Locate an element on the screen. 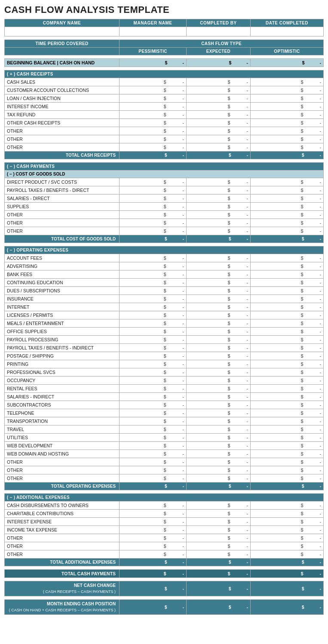  table-row: PROFESSIONAL SVCS $ - $ - $ - is located at coordinates (164, 373).